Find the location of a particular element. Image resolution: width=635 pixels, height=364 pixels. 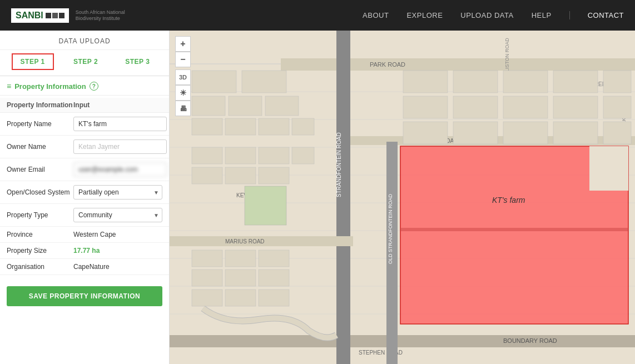

select-wrapper-open-closed: Open Partially open Closed ▼ is located at coordinates (118, 192).